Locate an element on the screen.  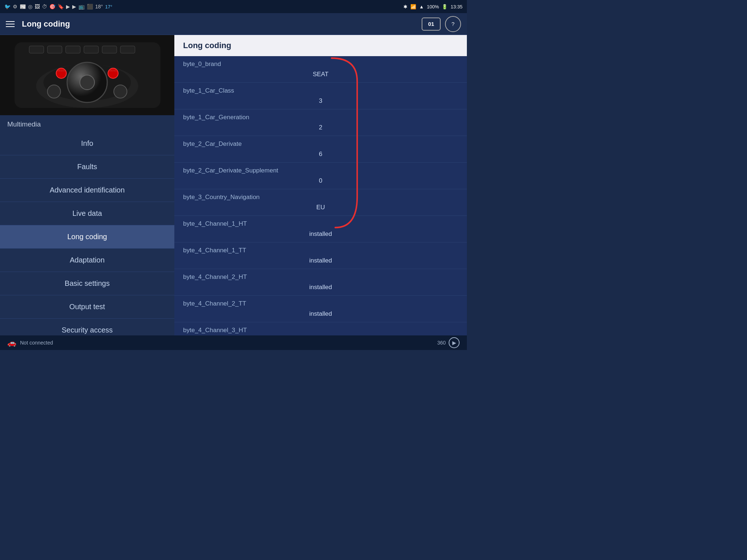
bookmark-icon: 🔖 is located at coordinates (61, 7).